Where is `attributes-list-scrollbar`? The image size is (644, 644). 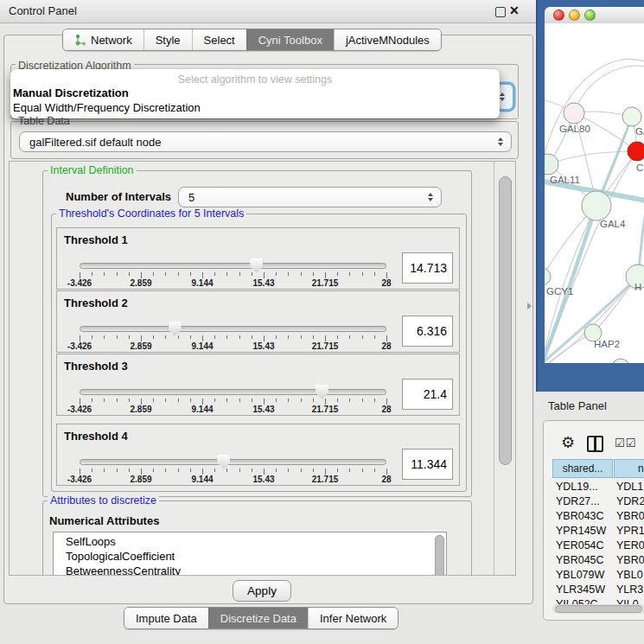 attributes-list-scrollbar is located at coordinates (439, 555).